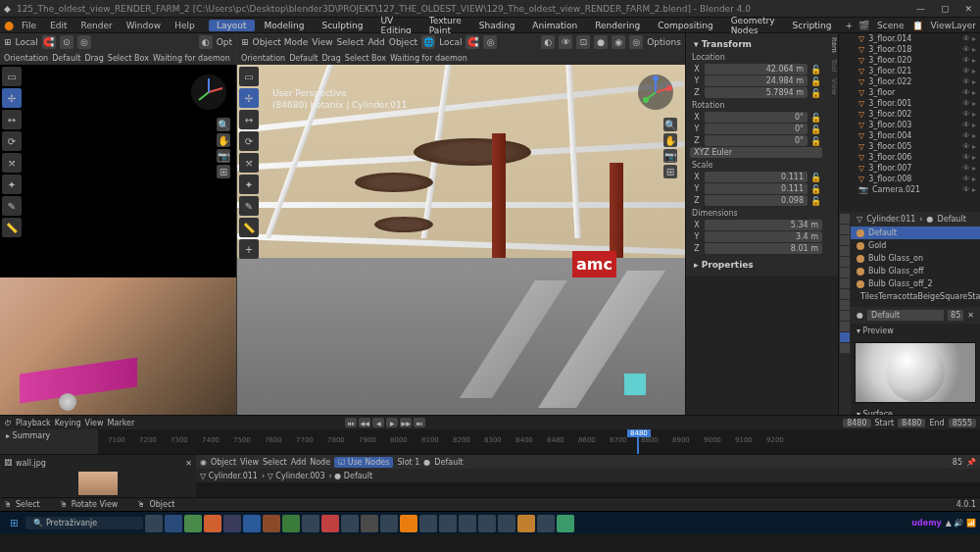  What do you see at coordinates (845, 251) in the screenshot?
I see `prop-tab-scene` at bounding box center [845, 251].